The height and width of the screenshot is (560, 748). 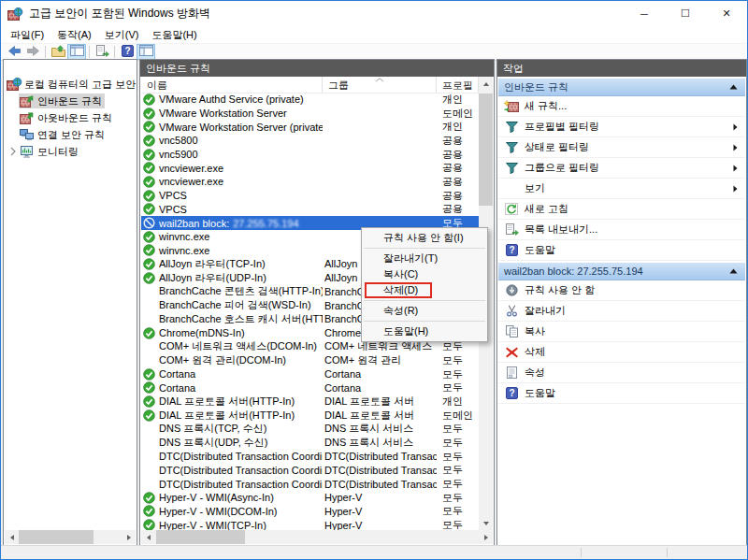 I want to click on action-item: 보기, so click(x=622, y=189).